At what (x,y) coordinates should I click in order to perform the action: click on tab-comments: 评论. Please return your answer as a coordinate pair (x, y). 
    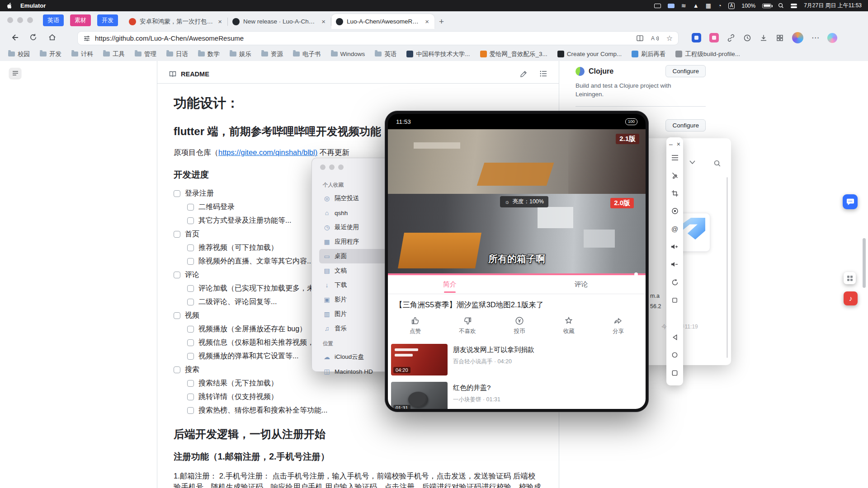
    Looking at the image, I should click on (581, 285).